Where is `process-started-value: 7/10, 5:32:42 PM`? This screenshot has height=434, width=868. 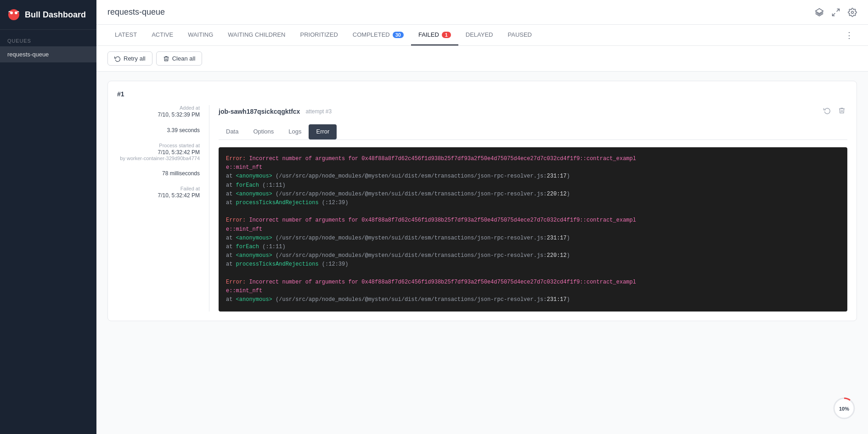
process-started-value: 7/10, 5:32:42 PM is located at coordinates (158, 152).